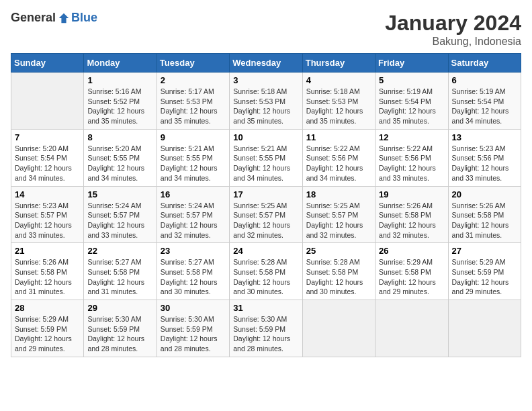 Image resolution: width=532 pixels, height=411 pixels. I want to click on day-info: Sunrise: 5:23 AM Sunset: 5:57 PM Dayligh…, so click(47, 220).